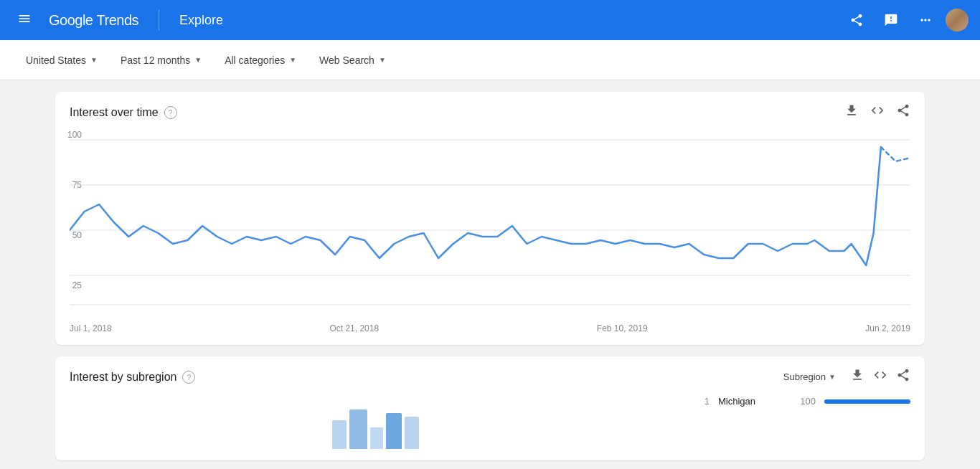 This screenshot has height=469, width=980. I want to click on subregion-name-1: Michigan, so click(752, 402).